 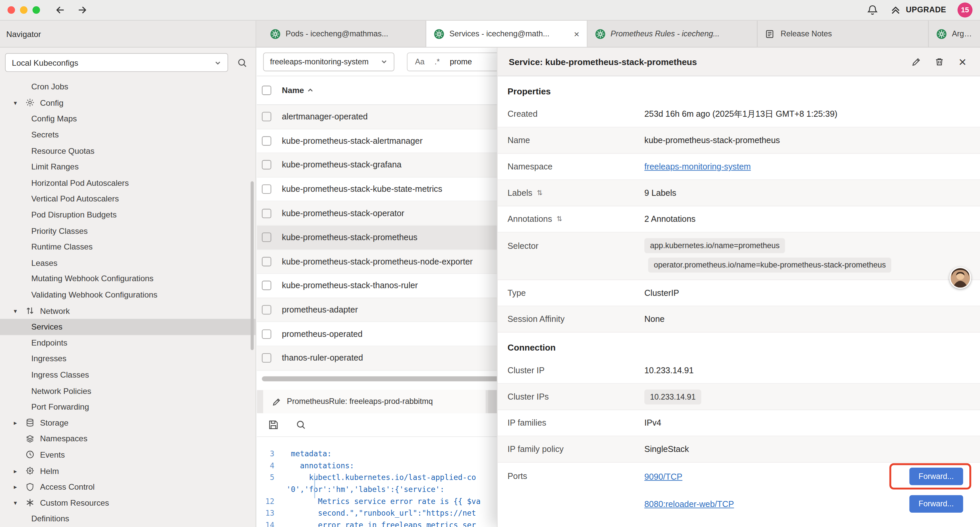 I want to click on sidebar-item-services: Services, so click(x=128, y=327).